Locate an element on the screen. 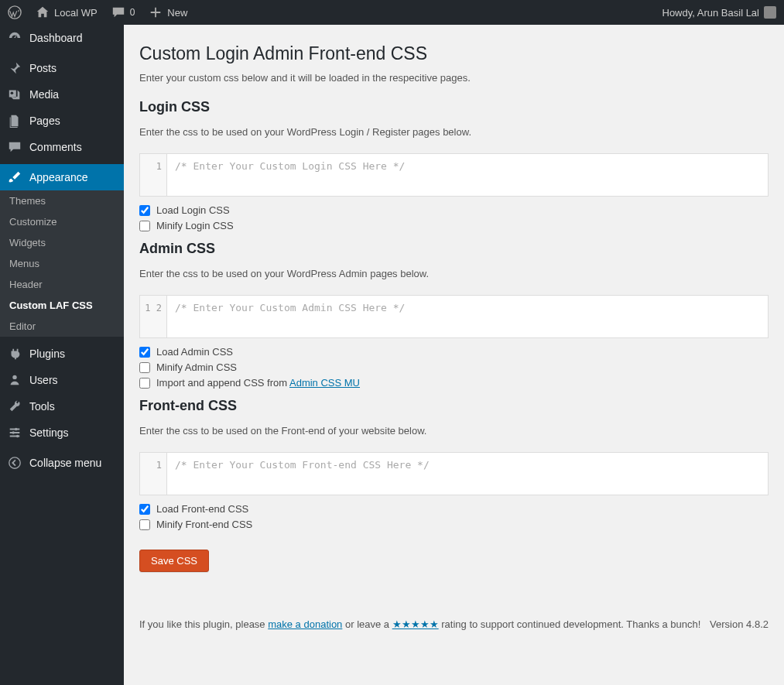 Image resolution: width=784 pixels, height=685 pixels. collapse-icon is located at coordinates (15, 463).